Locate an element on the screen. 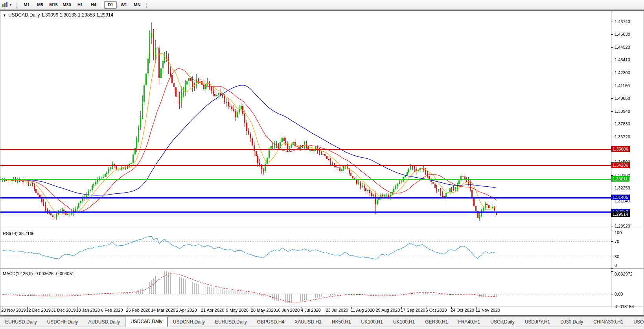 Image resolution: width=644 pixels, height=329 pixels. timeframe-button-m1: M1 is located at coordinates (27, 5).